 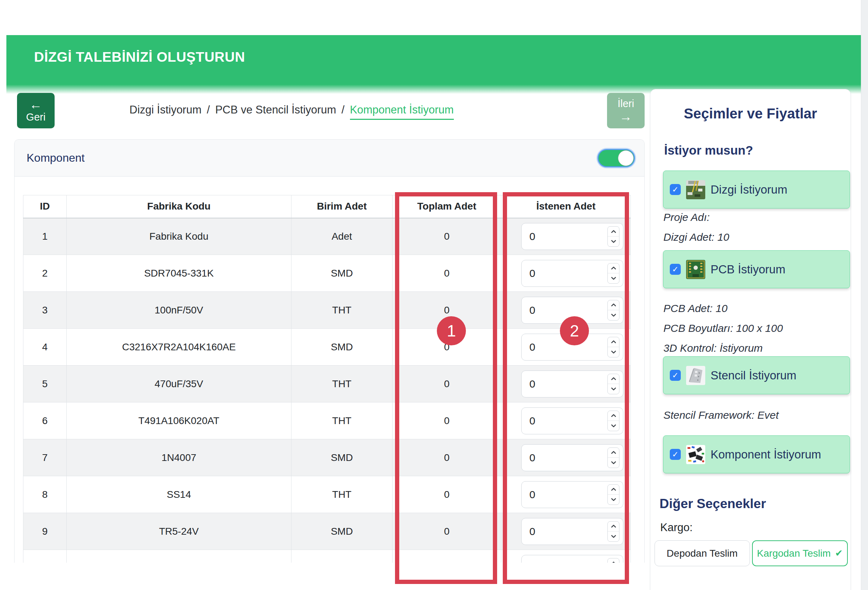 I want to click on option-pcb-istiyorum: ✓ PCB İstiyorum, so click(x=757, y=269).